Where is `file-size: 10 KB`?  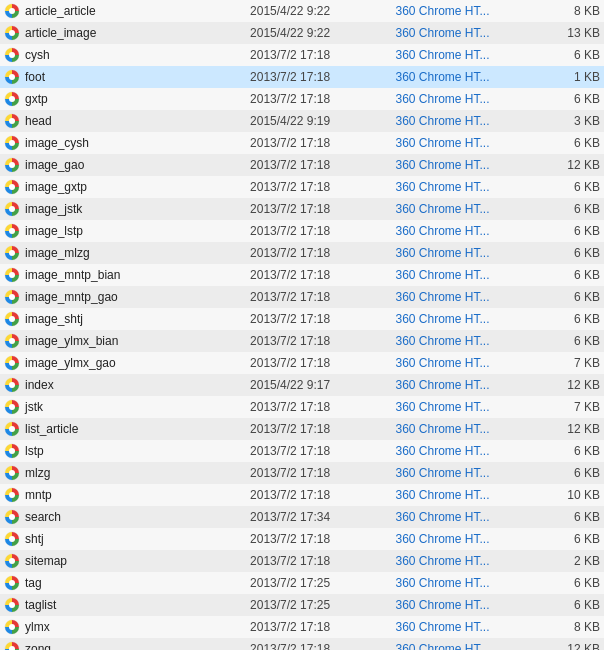 file-size: 10 KB is located at coordinates (570, 495).